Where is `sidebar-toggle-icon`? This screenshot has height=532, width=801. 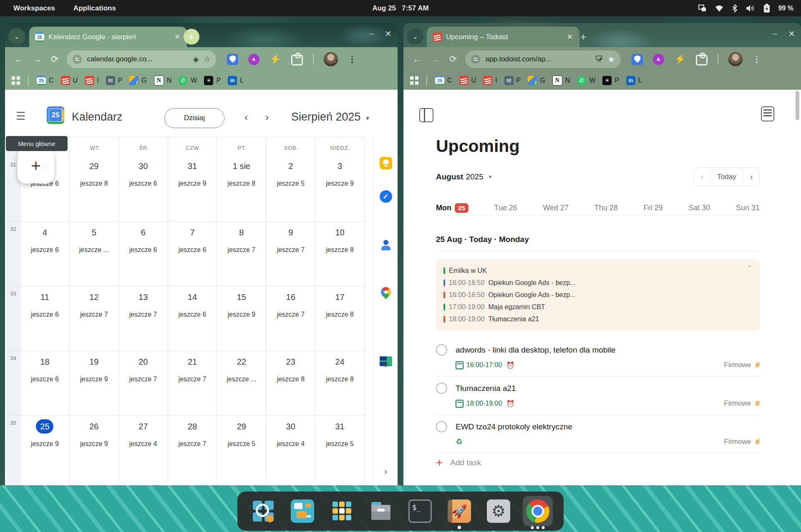 sidebar-toggle-icon is located at coordinates (426, 115).